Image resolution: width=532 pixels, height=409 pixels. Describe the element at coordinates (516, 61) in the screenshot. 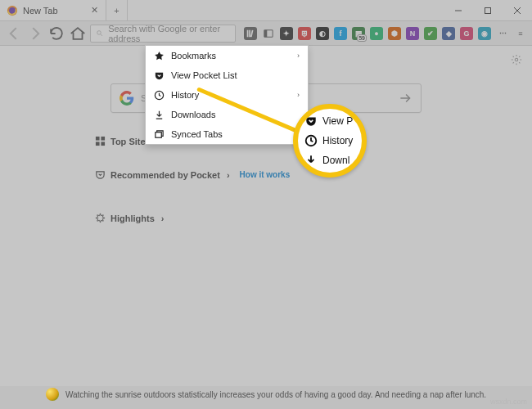

I see `customize-gear-icon` at that location.